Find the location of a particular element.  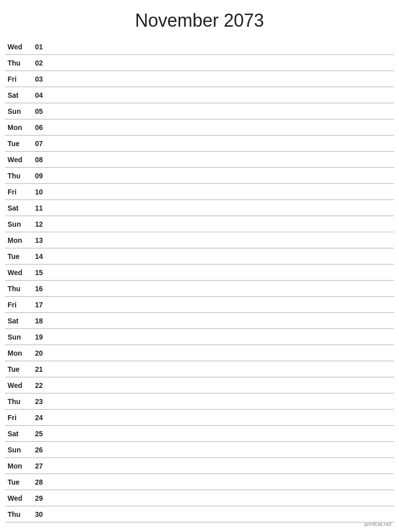

day-number: 03 is located at coordinates (35, 79).